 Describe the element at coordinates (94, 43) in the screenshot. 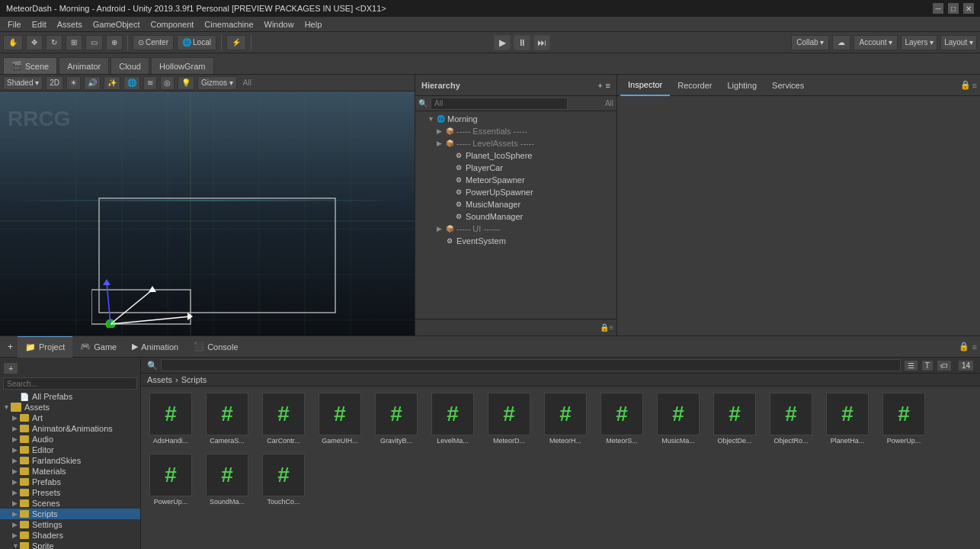

I see `rect-tool: ▭` at that location.